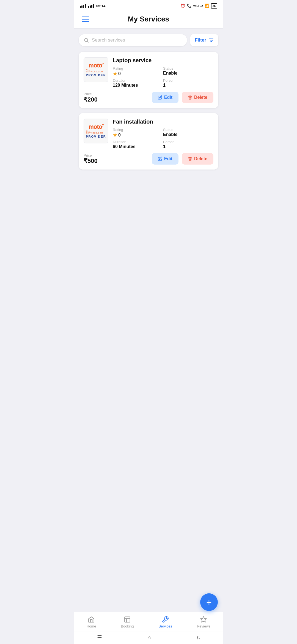  What do you see at coordinates (183, 97) in the screenshot?
I see `card-actions-1: Edit Delete` at bounding box center [183, 97].